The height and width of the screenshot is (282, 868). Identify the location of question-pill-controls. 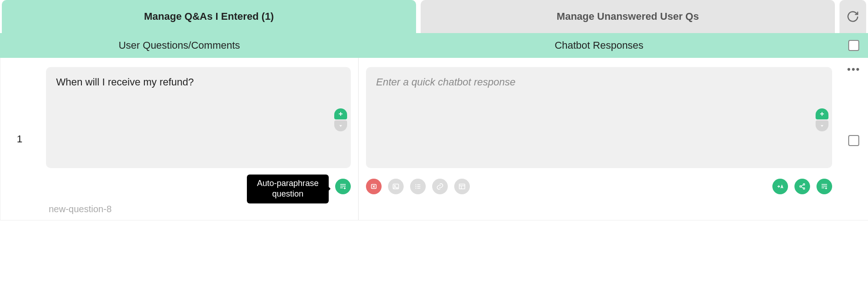
(341, 120).